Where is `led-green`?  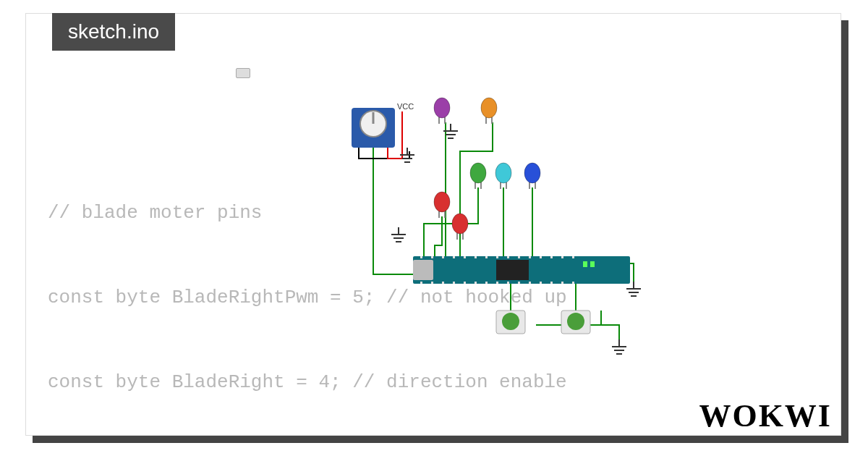 led-green is located at coordinates (478, 176).